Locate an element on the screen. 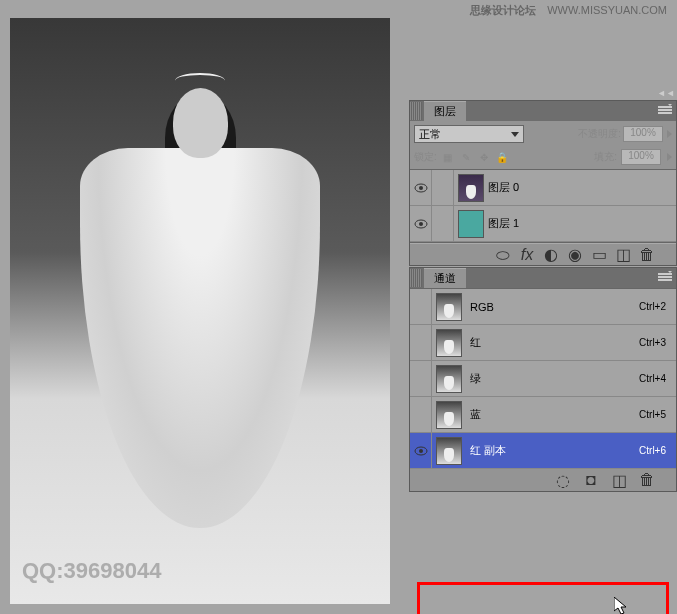  fill-flyout-icon is located at coordinates (670, 157).